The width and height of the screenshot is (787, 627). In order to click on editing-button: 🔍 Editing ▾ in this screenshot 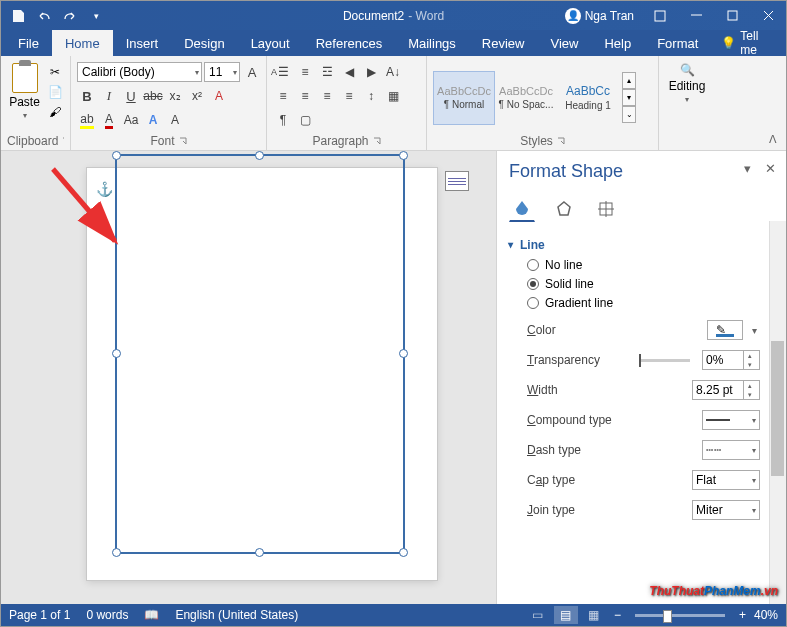, I will do `click(688, 84)`.